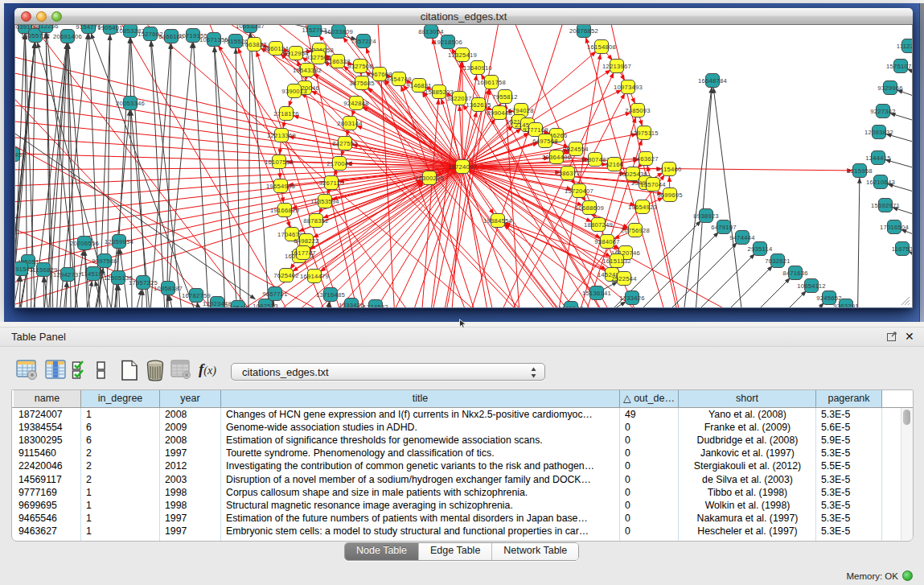 Image resolution: width=924 pixels, height=585 pixels. I want to click on cell-short: Stergiakouli et al. (2012), so click(748, 466).